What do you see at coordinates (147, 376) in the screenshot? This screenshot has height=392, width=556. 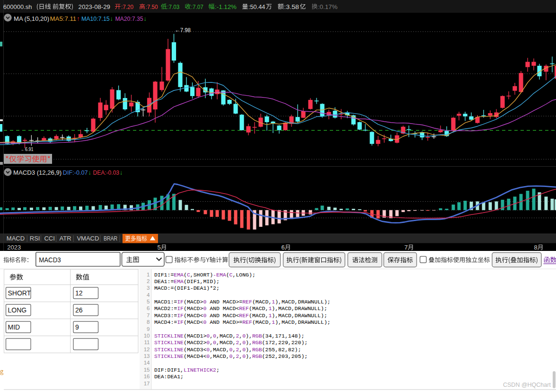 I see `svg-text: 16` at bounding box center [147, 376].